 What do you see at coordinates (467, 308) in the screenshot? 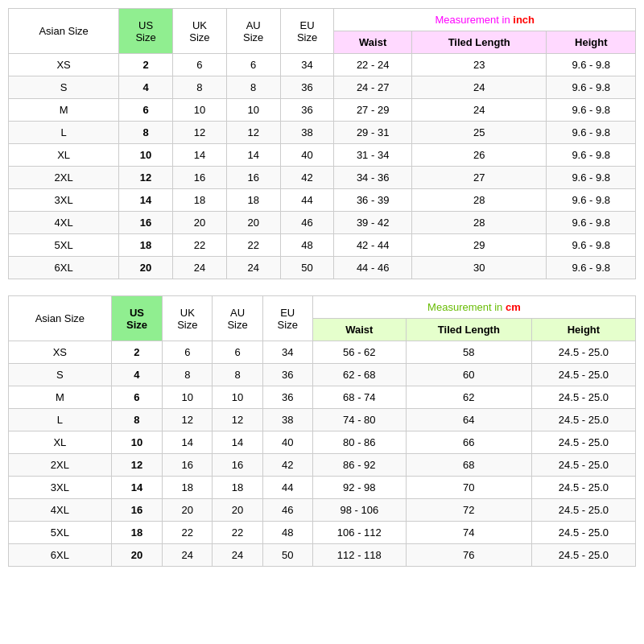
I see `measurement-label-cm: Measurement in` at bounding box center [467, 308].